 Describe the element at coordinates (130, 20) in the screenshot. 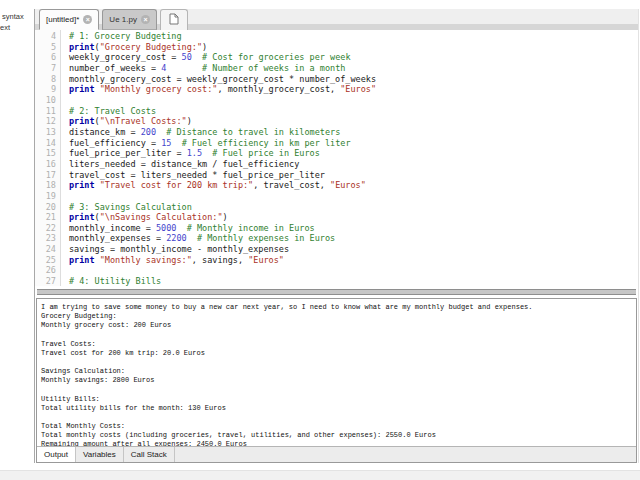

I see `tab-ue1py: Ue 1.py ×` at that location.